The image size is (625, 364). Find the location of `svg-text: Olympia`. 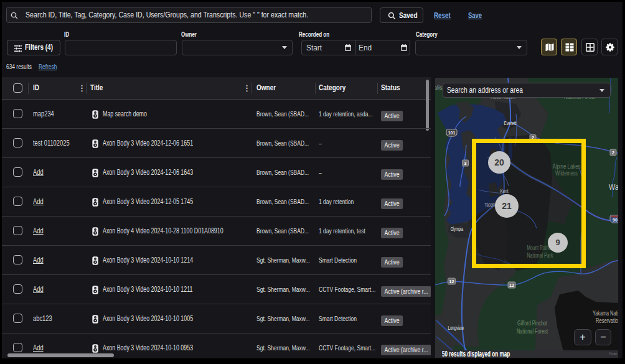

svg-text: Olympia is located at coordinates (457, 229).